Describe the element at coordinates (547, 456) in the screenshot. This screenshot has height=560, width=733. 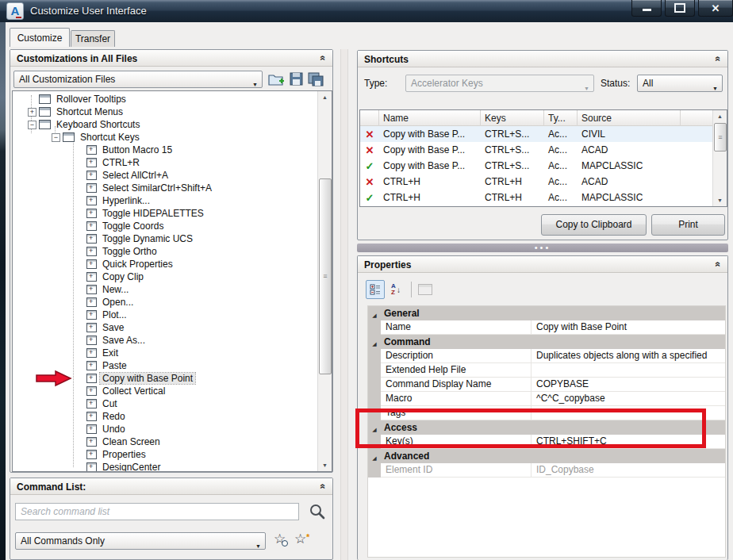
I see `property-category-row: ◢ Advanced` at that location.